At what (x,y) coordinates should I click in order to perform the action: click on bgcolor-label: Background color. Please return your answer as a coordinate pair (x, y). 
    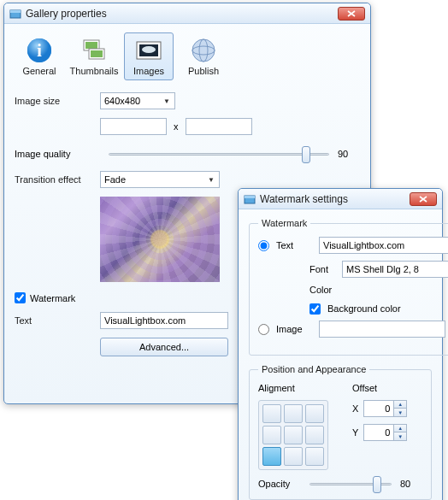
    Looking at the image, I should click on (364, 309).